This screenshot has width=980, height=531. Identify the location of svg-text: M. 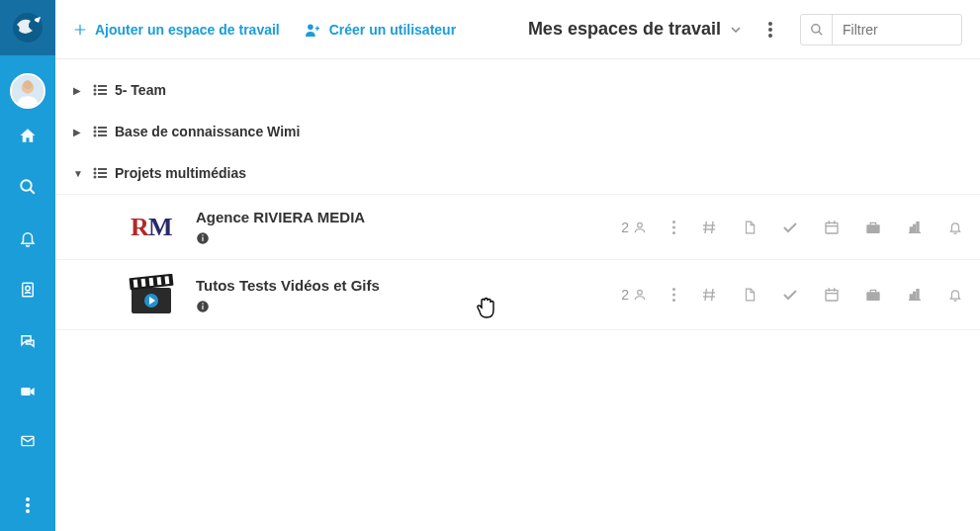
(160, 227).